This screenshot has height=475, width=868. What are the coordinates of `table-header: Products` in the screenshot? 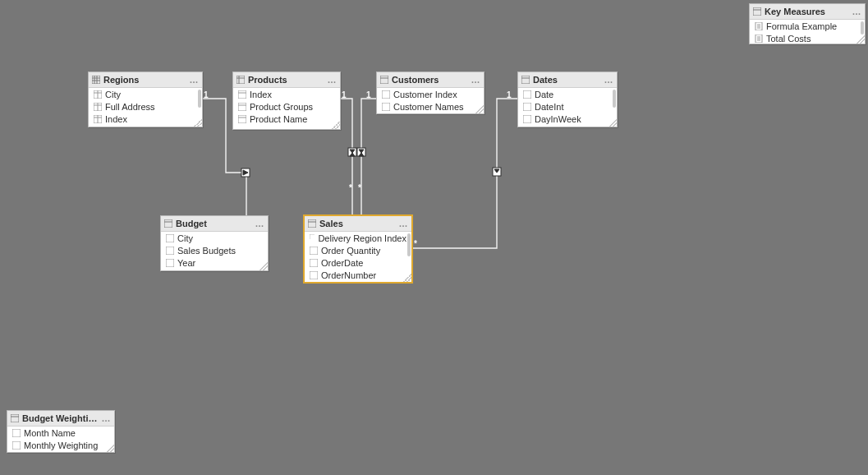 It's located at (287, 81).